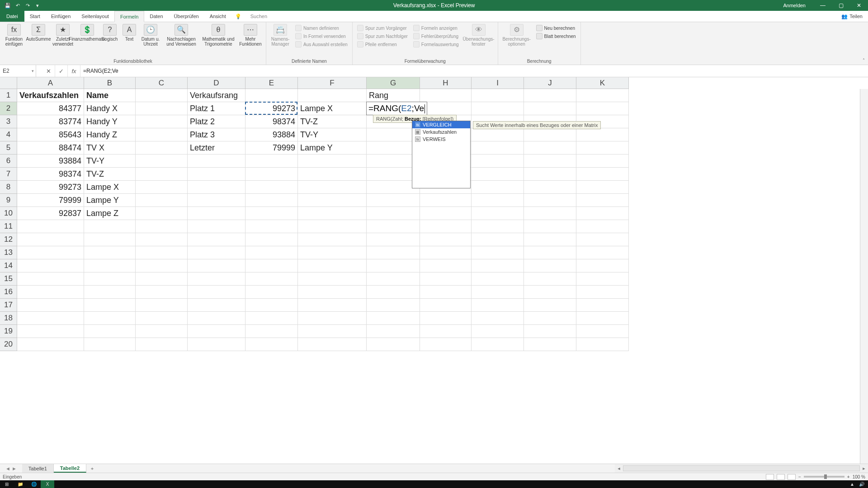 The image size is (868, 488). What do you see at coordinates (51, 253) in the screenshot?
I see `cell-A13` at bounding box center [51, 253].